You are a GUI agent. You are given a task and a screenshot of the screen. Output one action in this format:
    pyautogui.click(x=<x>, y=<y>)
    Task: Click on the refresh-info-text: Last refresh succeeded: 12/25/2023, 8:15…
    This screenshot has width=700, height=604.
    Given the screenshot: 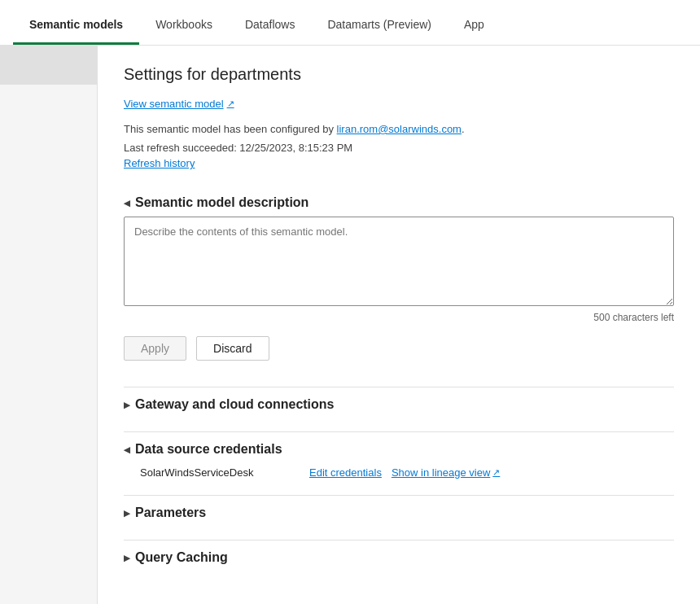 What is the action you would take?
    pyautogui.click(x=399, y=148)
    